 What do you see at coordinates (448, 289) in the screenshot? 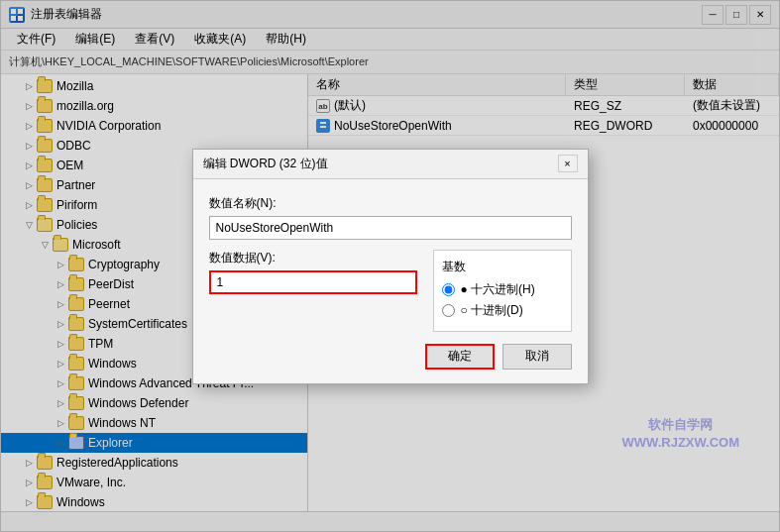
I see `radio-hex` at bounding box center [448, 289].